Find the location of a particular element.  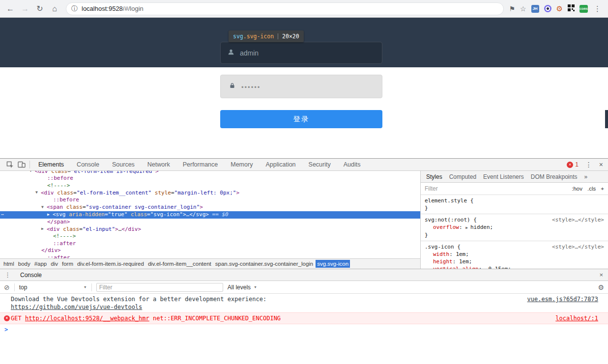

pseudo-state-toggle: :hov is located at coordinates (577, 189).